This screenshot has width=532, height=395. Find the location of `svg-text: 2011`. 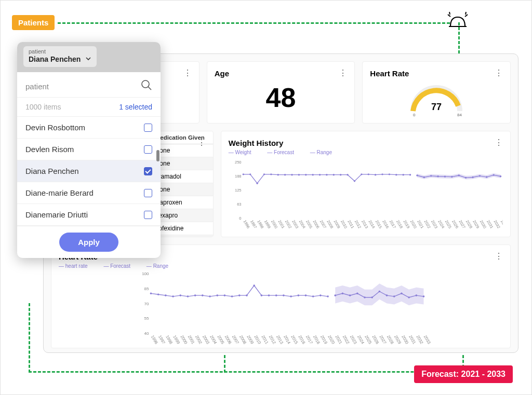

svg-text: 2011 is located at coordinates (351, 224).